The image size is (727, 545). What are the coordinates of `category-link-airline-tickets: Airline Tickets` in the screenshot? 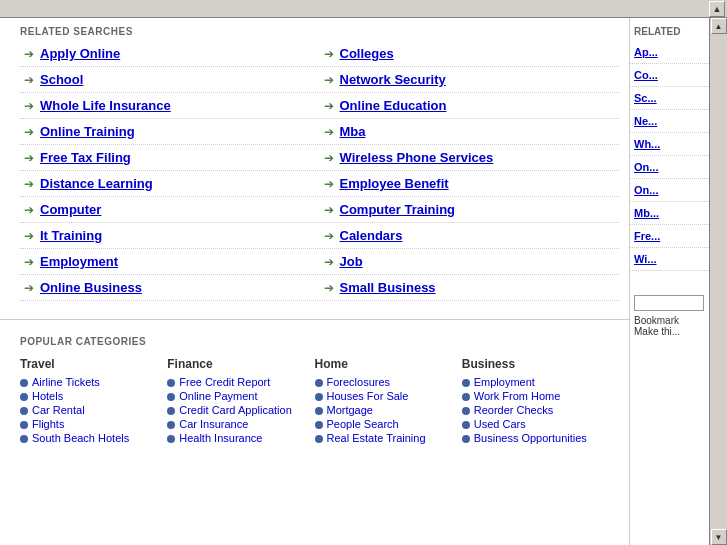 It's located at (88, 382).